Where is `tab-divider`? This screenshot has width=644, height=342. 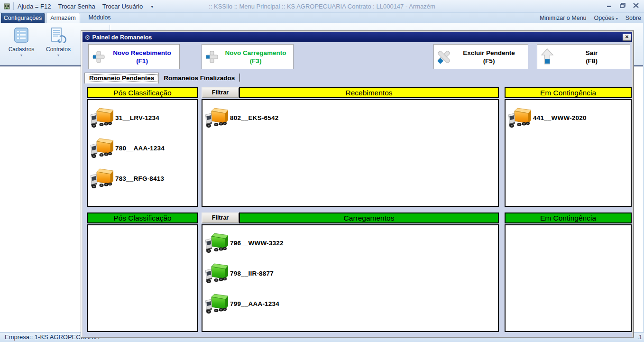 tab-divider is located at coordinates (240, 78).